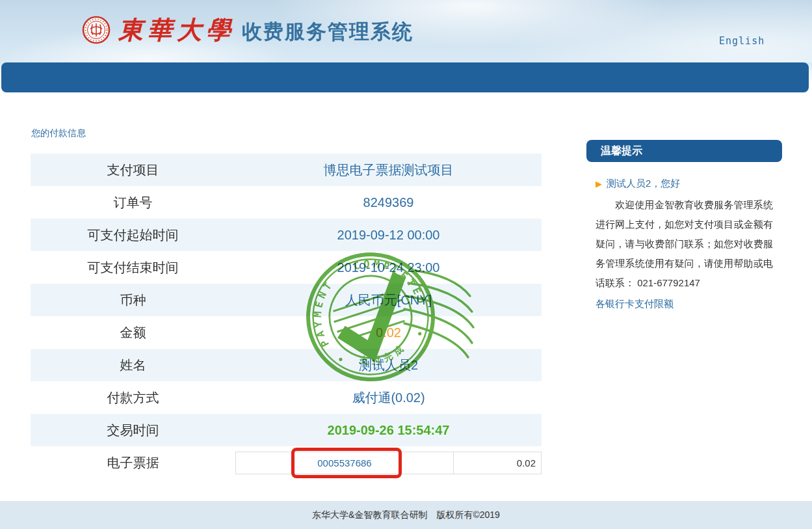 Image resolution: width=812 pixels, height=529 pixels. What do you see at coordinates (133, 301) in the screenshot?
I see `row-label: 币种` at bounding box center [133, 301].